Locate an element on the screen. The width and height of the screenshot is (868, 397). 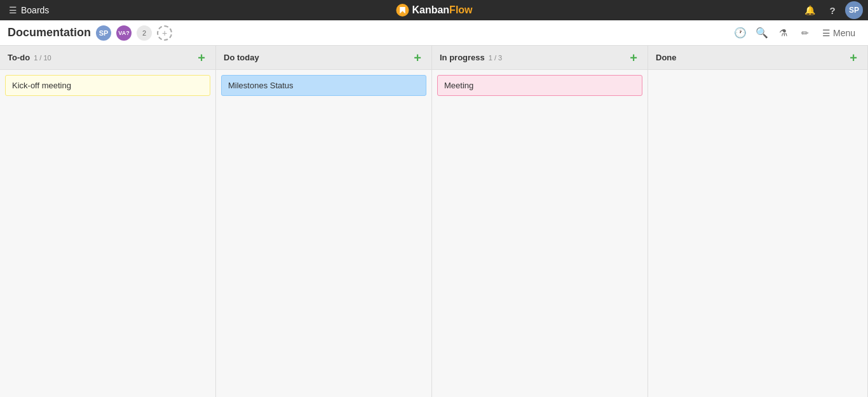
menu-label: Menu is located at coordinates (844, 33).